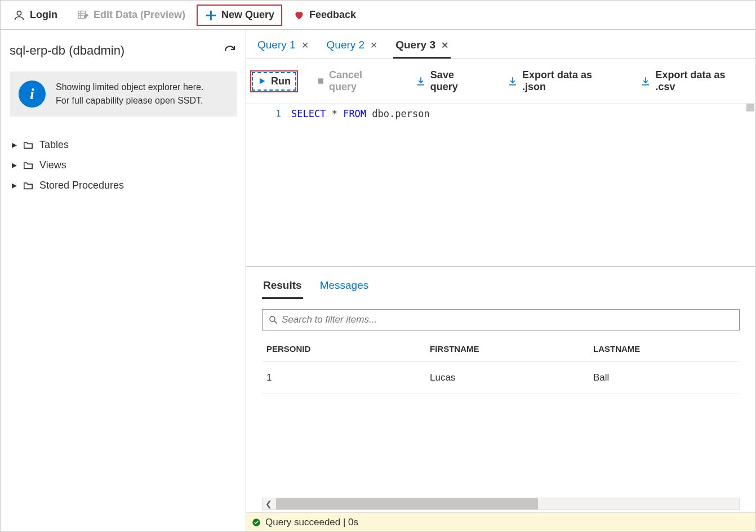  I want to click on grid-header-row: PERSONID FIRSTNAME LASTNAME, so click(501, 349).